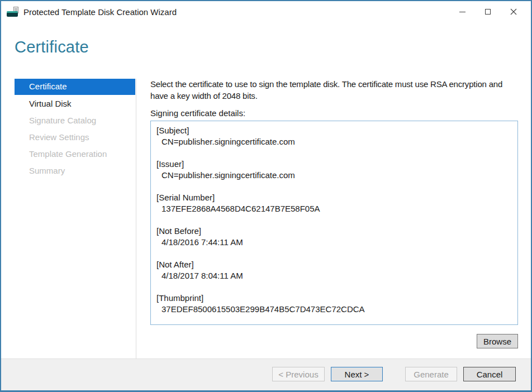 The width and height of the screenshot is (532, 392). I want to click on certificate-field-label: [Thumbprint], so click(334, 298).